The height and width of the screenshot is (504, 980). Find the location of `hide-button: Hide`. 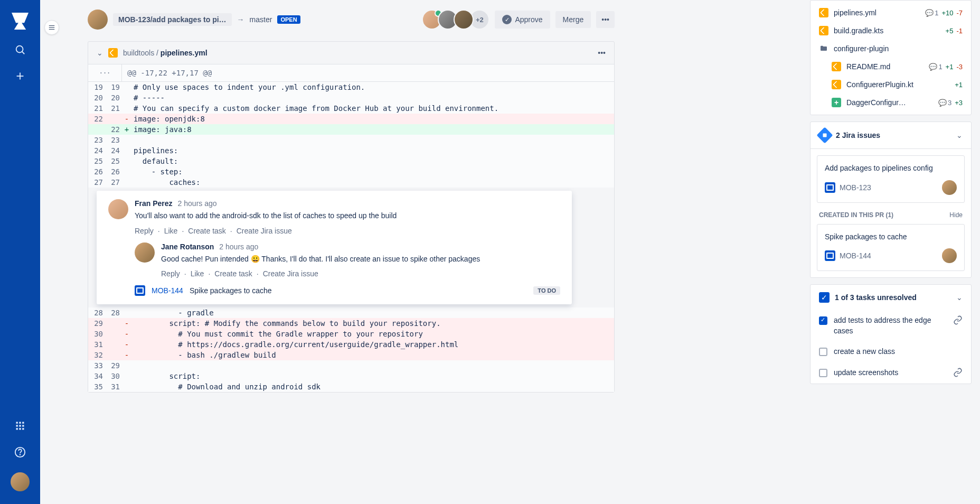

hide-button: Hide is located at coordinates (956, 215).